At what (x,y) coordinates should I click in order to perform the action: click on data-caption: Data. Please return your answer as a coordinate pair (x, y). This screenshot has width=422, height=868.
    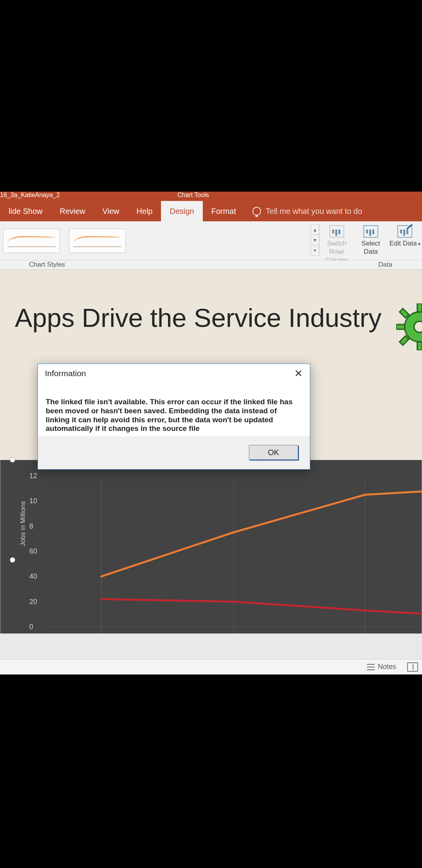
    Looking at the image, I should click on (385, 265).